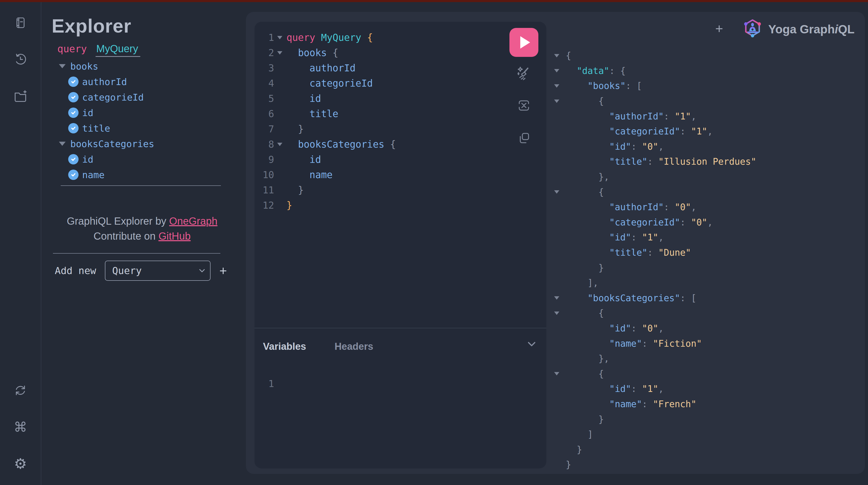 The width and height of the screenshot is (868, 485). I want to click on refetch-schema-icon, so click(20, 391).